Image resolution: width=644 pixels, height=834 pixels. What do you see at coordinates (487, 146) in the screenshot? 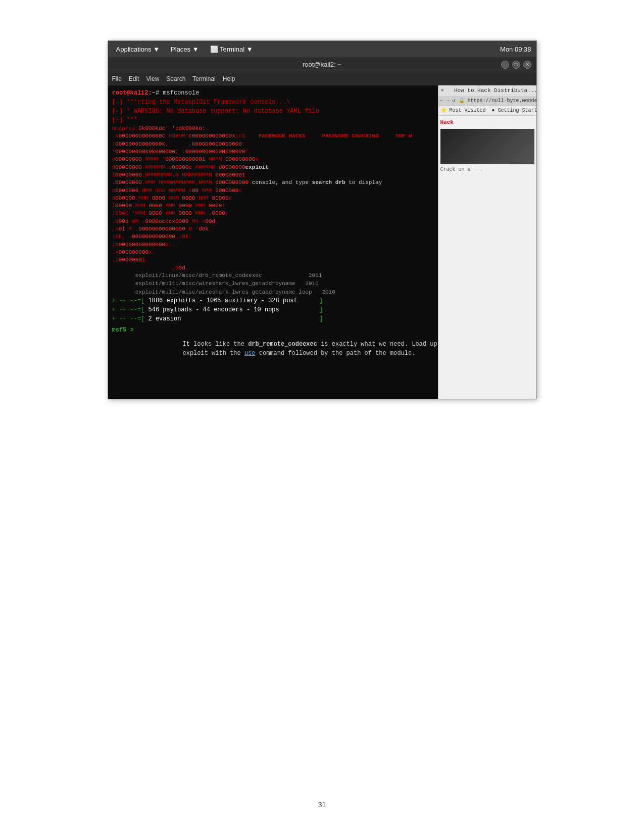
I see `browser-content: Hack Crack on a ...` at bounding box center [487, 146].